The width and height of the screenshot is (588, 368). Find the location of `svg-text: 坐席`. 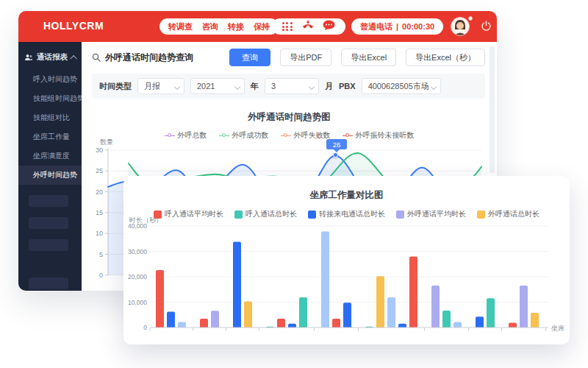

svg-text: 坐席 is located at coordinates (558, 328).